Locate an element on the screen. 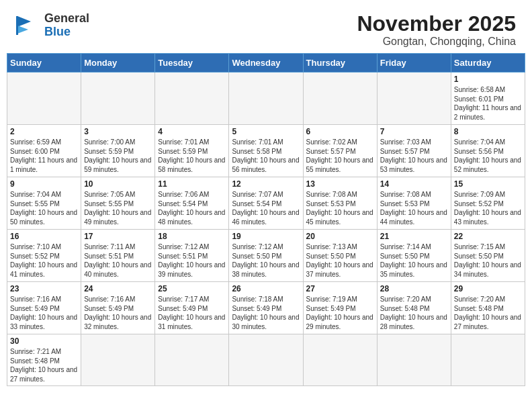 The image size is (532, 411). day-info: Sunrise: 7:00 AM Sunset: 5:59 PM Dayligh… is located at coordinates (118, 156).